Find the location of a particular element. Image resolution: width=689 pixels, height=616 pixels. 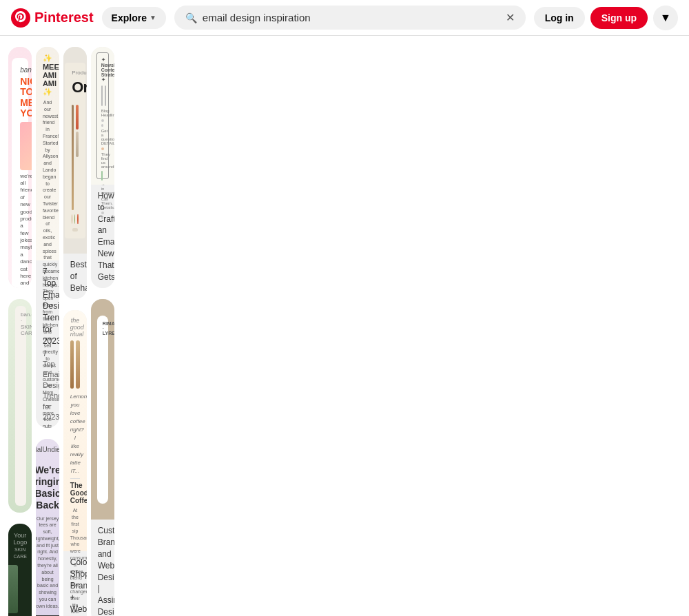

pin-card: Your LogoSKIN CARE is located at coordinates (20, 570).